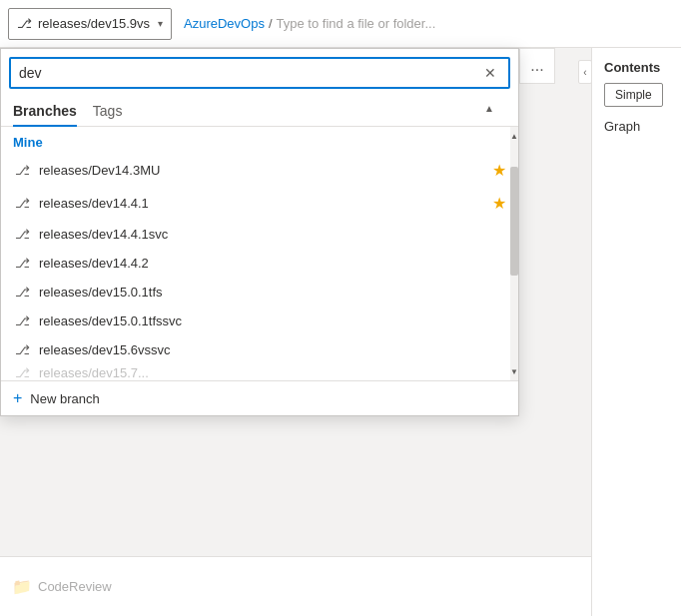  Describe the element at coordinates (424, 24) in the screenshot. I see `breadcrumb: AzureDevOps / Type to find a file or fol…` at that location.